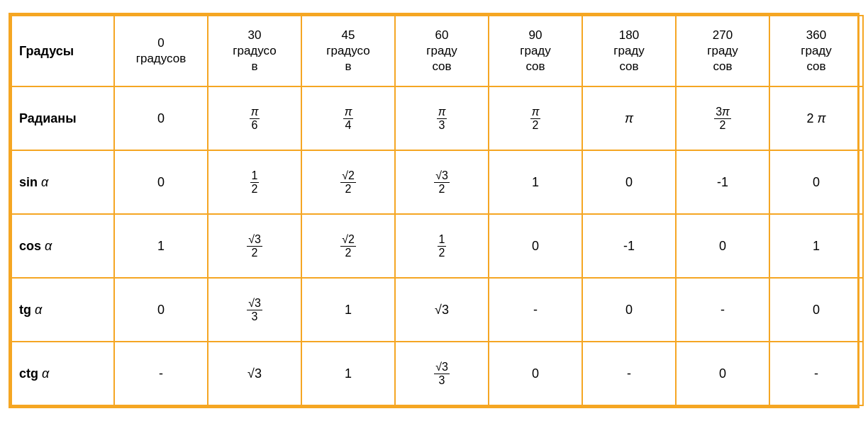 The height and width of the screenshot is (421, 868). What do you see at coordinates (437, 374) in the screenshot?
I see `ctg-row: ctg α - √3 1 √3 3 0 - 0 -` at bounding box center [437, 374].